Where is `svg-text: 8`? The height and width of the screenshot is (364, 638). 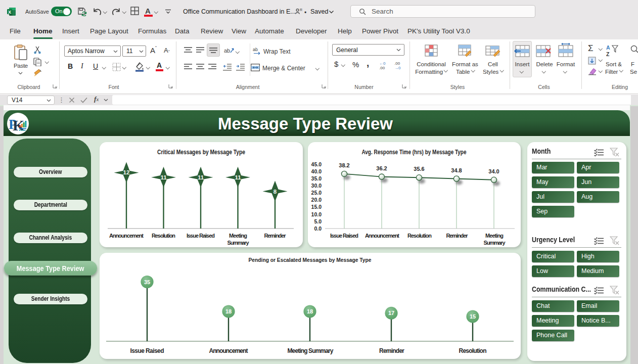 svg-text: 8 is located at coordinates (275, 192).